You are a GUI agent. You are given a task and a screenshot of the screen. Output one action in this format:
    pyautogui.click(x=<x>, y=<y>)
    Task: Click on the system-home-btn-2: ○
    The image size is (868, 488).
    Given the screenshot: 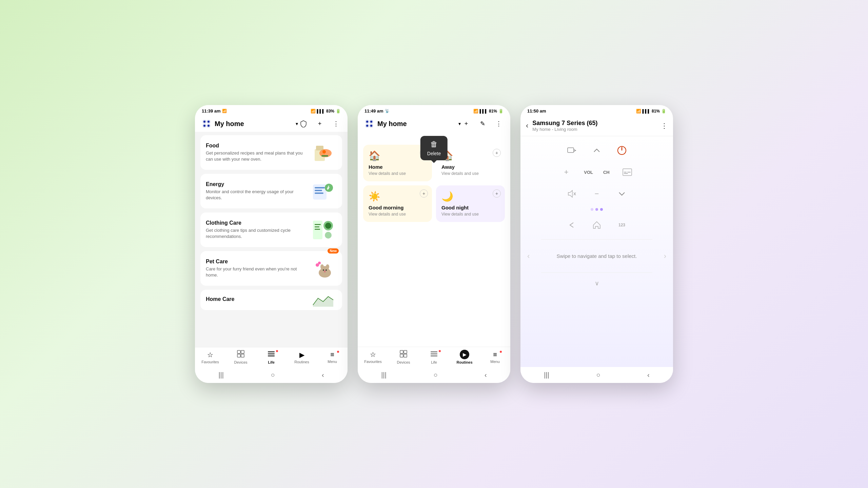 What is the action you would take?
    pyautogui.click(x=435, y=375)
    